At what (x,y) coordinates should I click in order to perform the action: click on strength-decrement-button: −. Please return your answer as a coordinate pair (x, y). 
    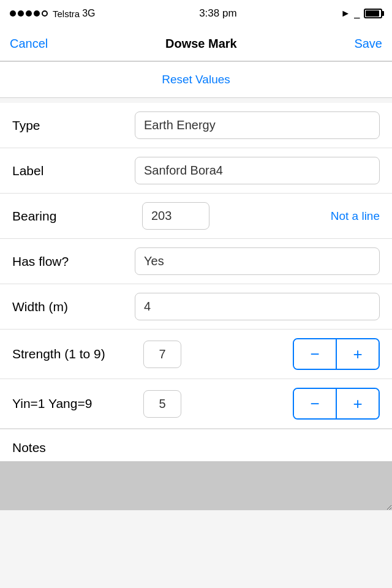
    Looking at the image, I should click on (315, 354).